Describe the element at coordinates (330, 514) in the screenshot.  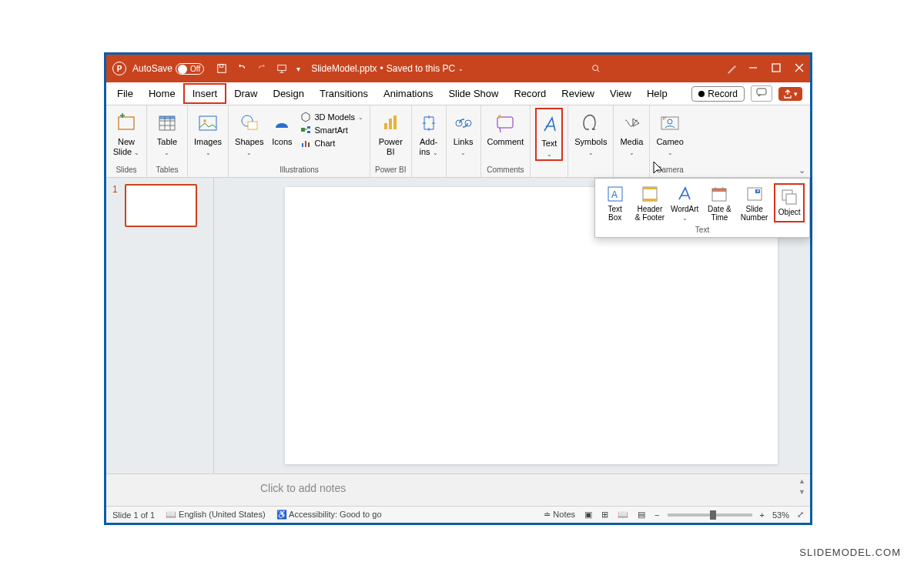
I see `accessibility-status: ♿ Accessibility: Good to go` at that location.